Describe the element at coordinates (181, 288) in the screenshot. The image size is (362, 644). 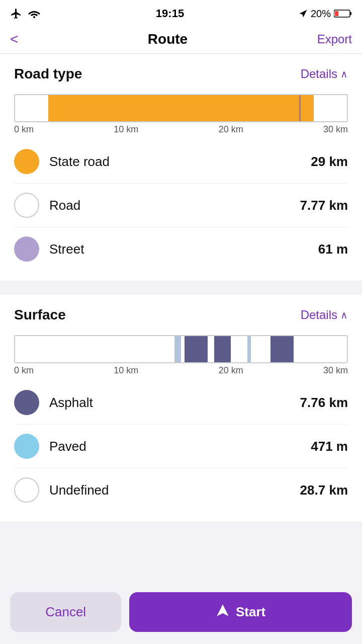
I see `section-separator` at that location.